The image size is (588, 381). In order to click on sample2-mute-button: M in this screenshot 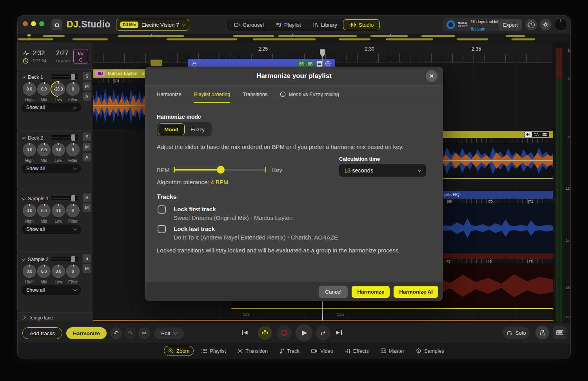, I will do `click(87, 269)`.